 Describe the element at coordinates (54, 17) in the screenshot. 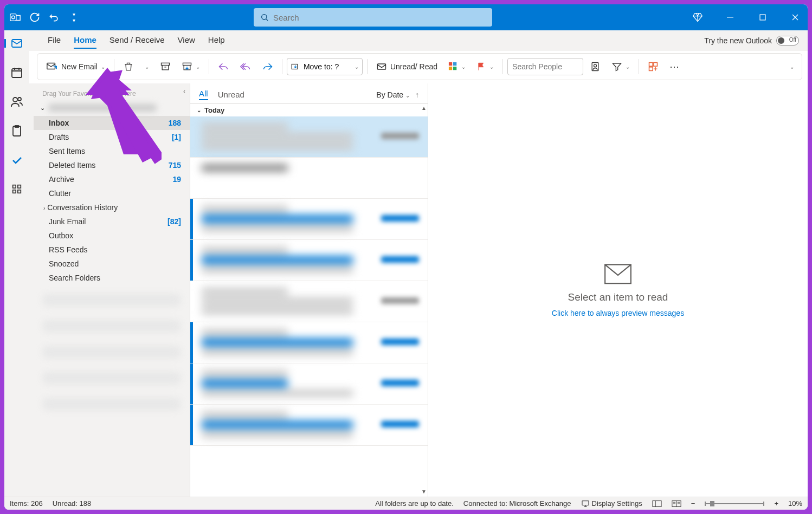

I see `undo-icon` at that location.